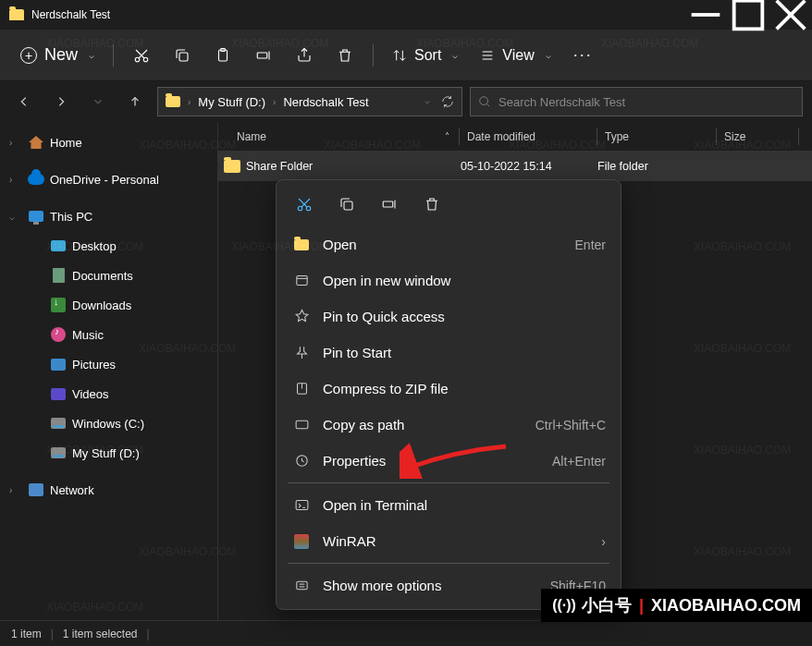  I want to click on nav-documents: Documents, so click(109, 275).